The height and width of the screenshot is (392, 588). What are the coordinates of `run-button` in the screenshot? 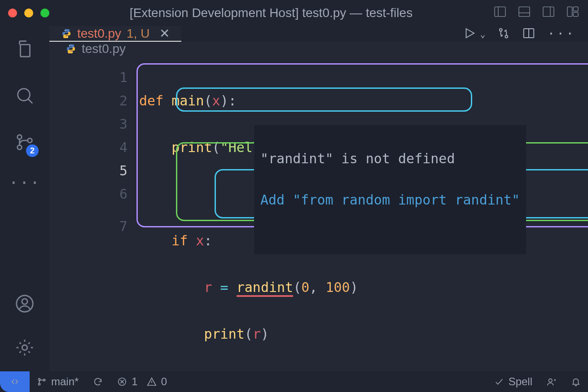 It's located at (470, 34).